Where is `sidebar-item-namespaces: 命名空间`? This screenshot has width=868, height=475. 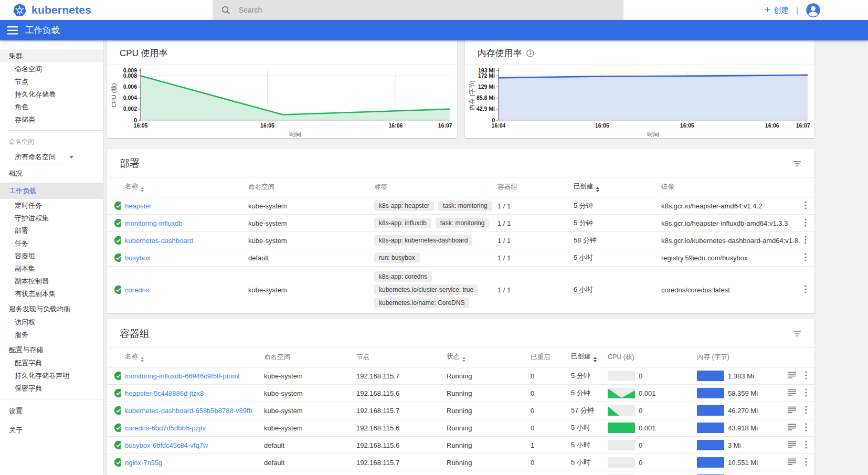
sidebar-item-namespaces: 命名空间 is located at coordinates (51, 69).